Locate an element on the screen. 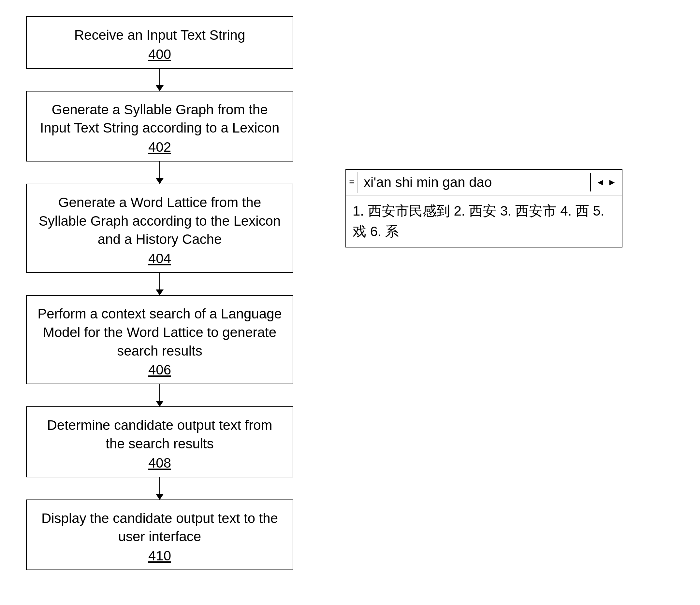 The image size is (700, 605). candidate-1-number: 1. is located at coordinates (360, 211).